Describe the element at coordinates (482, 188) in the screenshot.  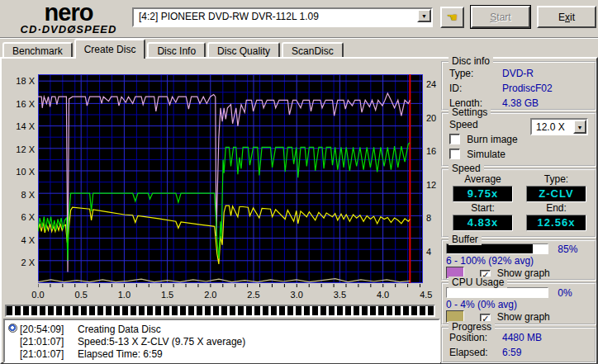
I see `speed-cell: Average9.75x` at that location.